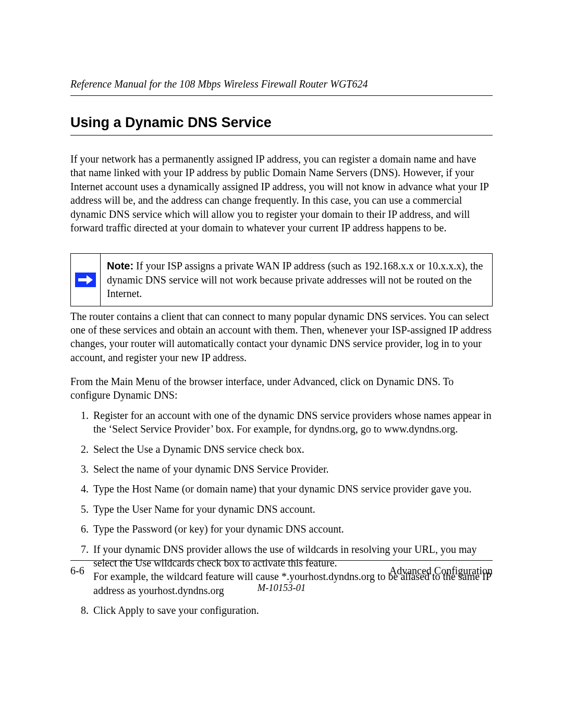 The image size is (563, 728). I want to click on note-text: Note: If your ISP assigns a private WAN …, so click(296, 279).